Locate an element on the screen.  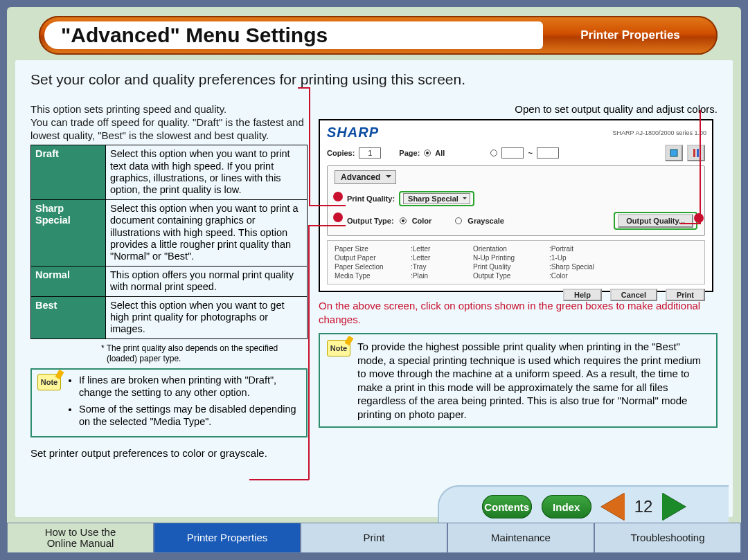
quality-name: Normal is located at coordinates (69, 281).